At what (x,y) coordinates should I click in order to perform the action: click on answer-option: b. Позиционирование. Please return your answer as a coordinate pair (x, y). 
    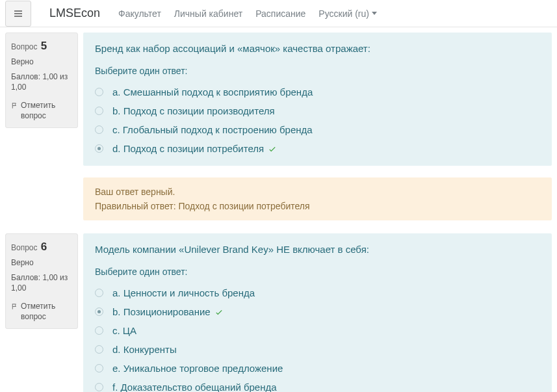
    Looking at the image, I should click on (317, 312).